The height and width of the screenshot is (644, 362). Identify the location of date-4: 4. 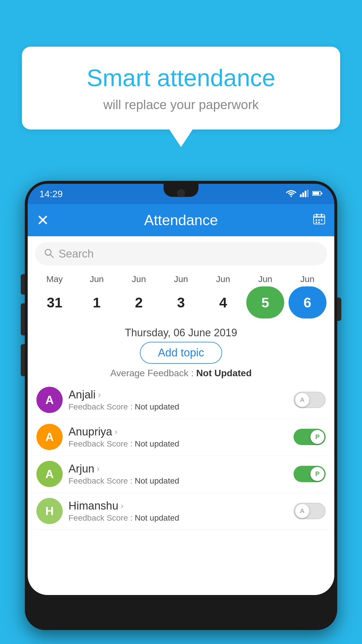
(223, 302).